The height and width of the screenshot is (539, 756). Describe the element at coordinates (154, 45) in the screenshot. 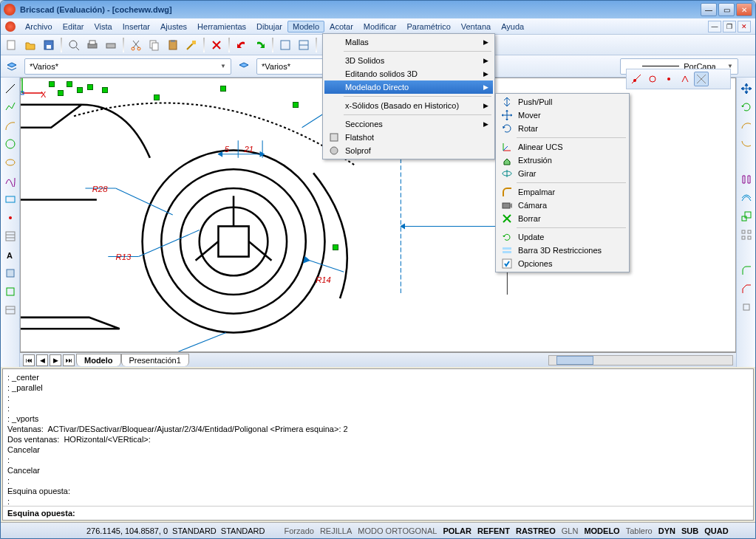

I see `copy-button` at that location.